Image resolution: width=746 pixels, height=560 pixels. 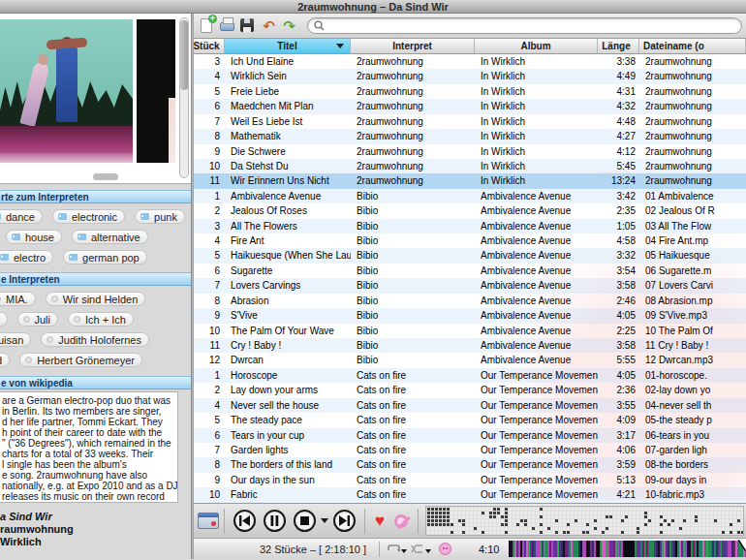 I want to click on table-row: 9S'ViveBibioAmbivalence Avenue4:0509 S'V…, so click(x=470, y=316).